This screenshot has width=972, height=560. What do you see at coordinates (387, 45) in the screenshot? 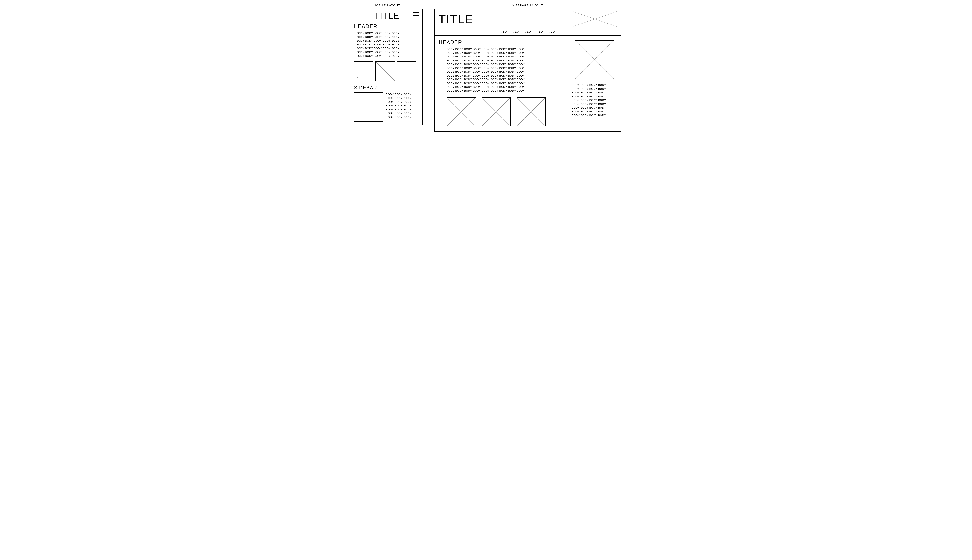
I see `mobile-body-text: BODY BODY BODY BODY BODY BODY BODY BODY …` at bounding box center [387, 45].